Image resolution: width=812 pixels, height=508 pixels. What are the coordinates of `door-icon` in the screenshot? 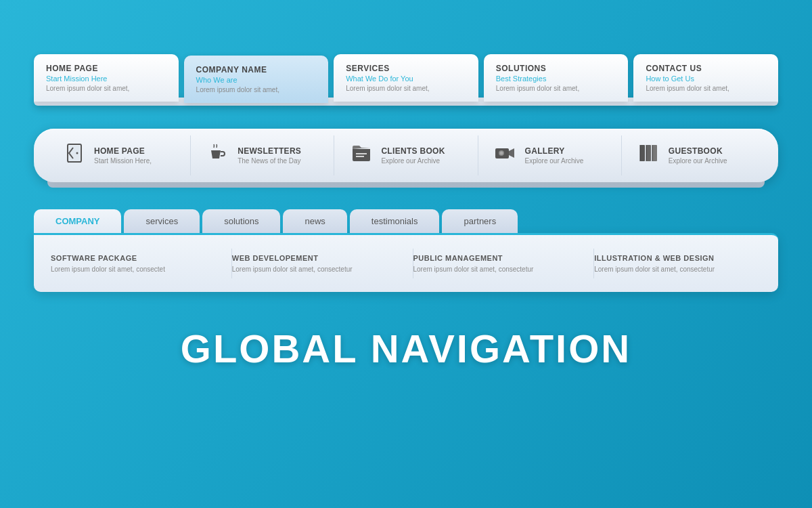 It's located at (74, 156).